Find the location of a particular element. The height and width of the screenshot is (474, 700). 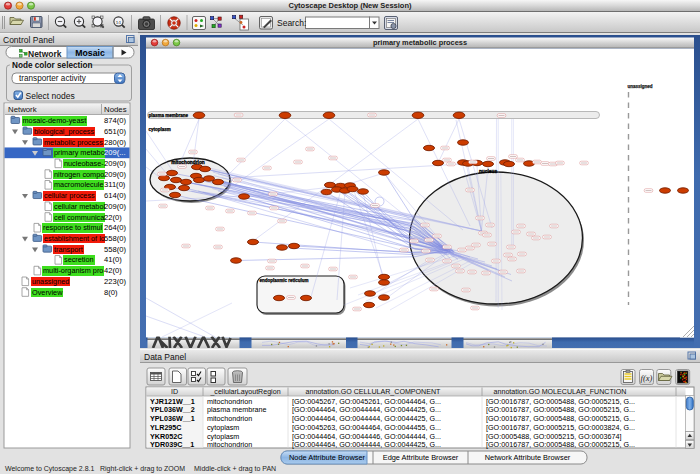

svg-text: unassigned is located at coordinates (640, 86).